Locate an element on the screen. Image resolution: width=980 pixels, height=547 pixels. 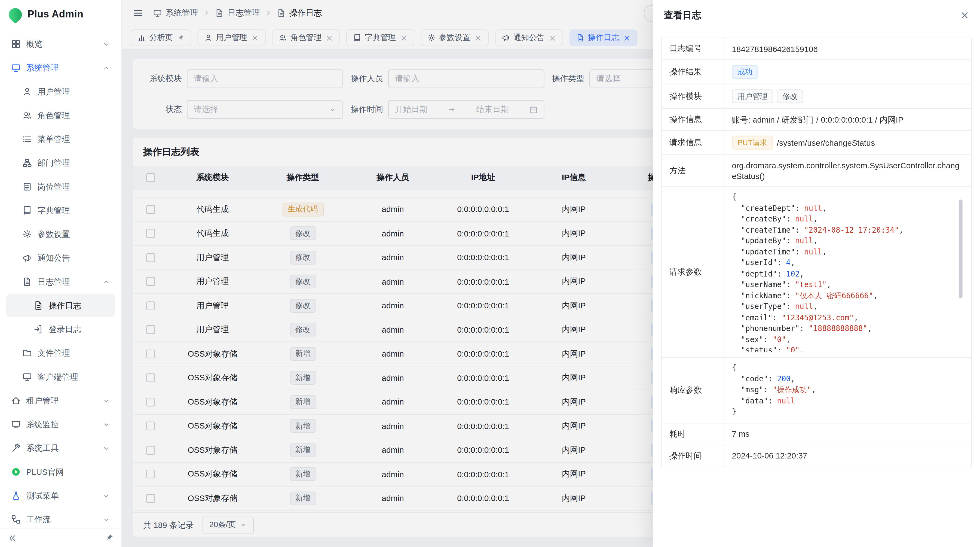
drawer-row-label: 操作结果 is located at coordinates (693, 72).